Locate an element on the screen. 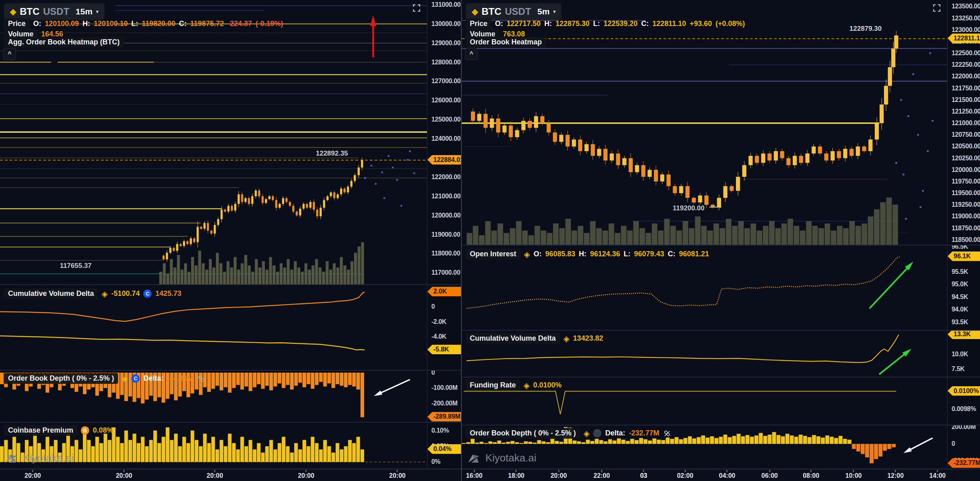 This screenshot has width=980, height=481. right-time-axis: 16:0018:0020:0022:000302:0004:0006:0008:… is located at coordinates (721, 475).